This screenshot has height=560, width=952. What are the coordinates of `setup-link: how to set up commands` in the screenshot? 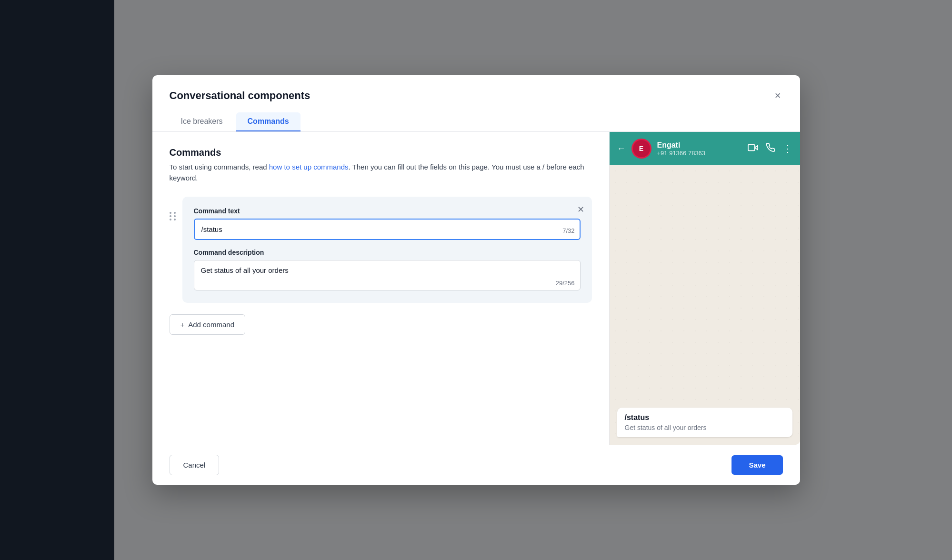 It's located at (309, 167).